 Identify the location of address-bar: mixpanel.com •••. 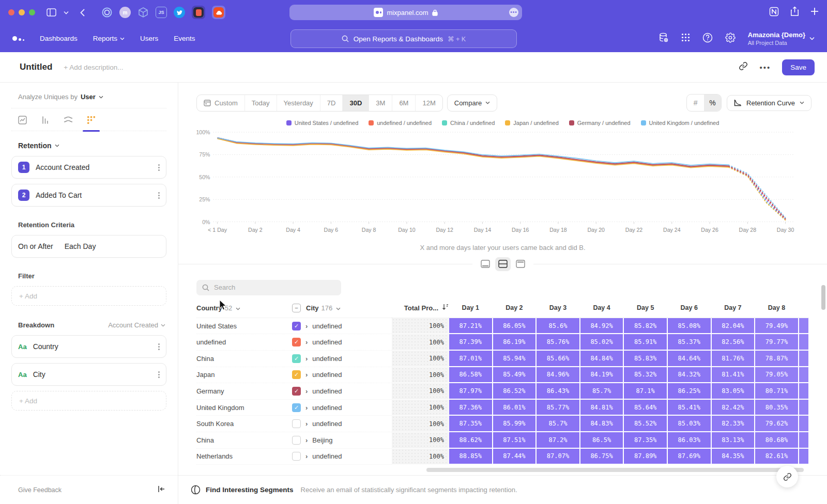
(406, 12).